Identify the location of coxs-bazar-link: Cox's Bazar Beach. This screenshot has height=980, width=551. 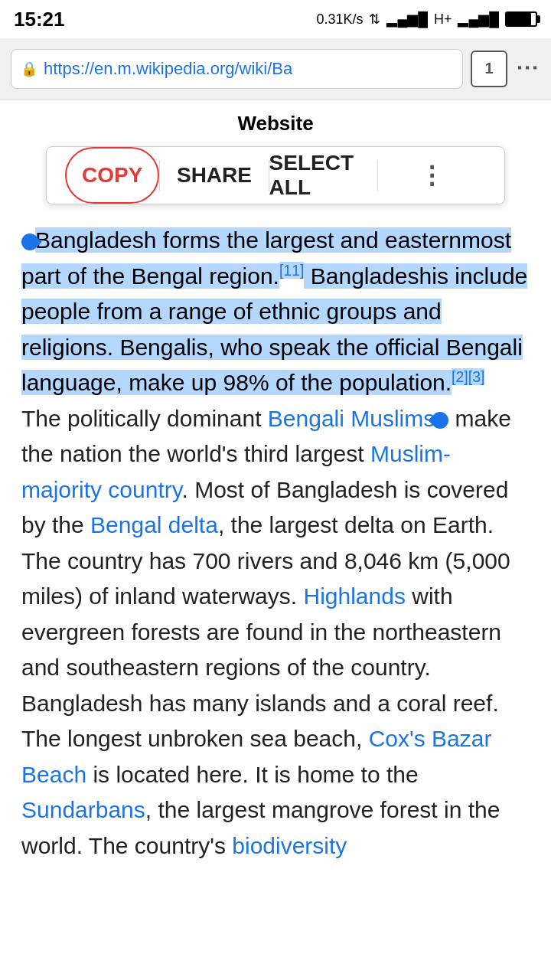
(256, 756).